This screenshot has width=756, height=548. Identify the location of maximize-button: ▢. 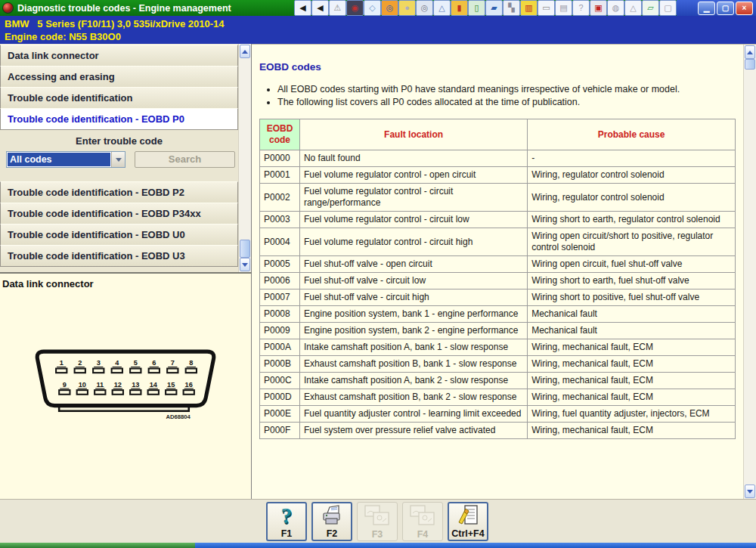
(726, 8).